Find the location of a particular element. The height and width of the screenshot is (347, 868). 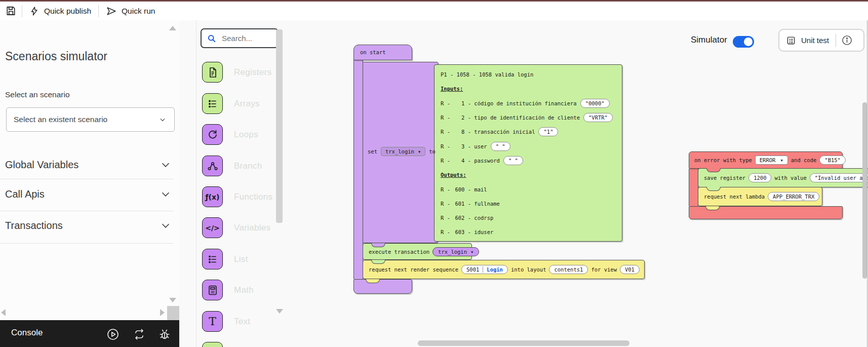

section-global-variables: Global Variables is located at coordinates (89, 165).